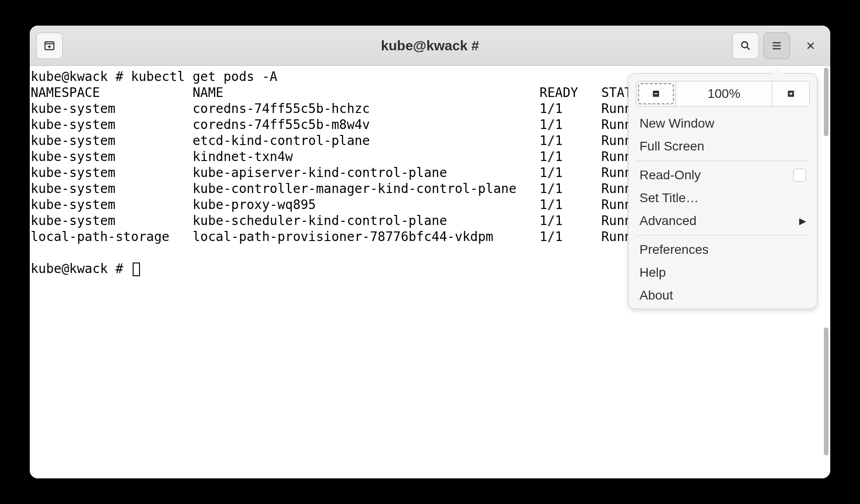  I want to click on search-button, so click(746, 46).